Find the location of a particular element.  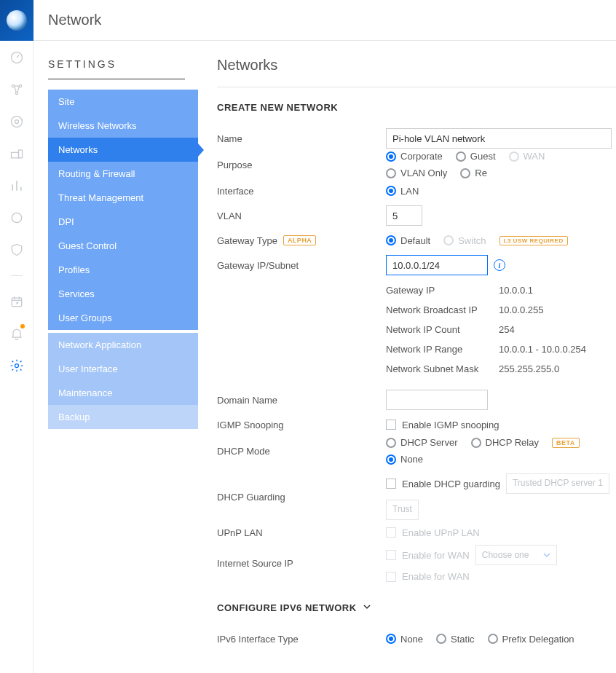

label-name: Name is located at coordinates (301, 138).